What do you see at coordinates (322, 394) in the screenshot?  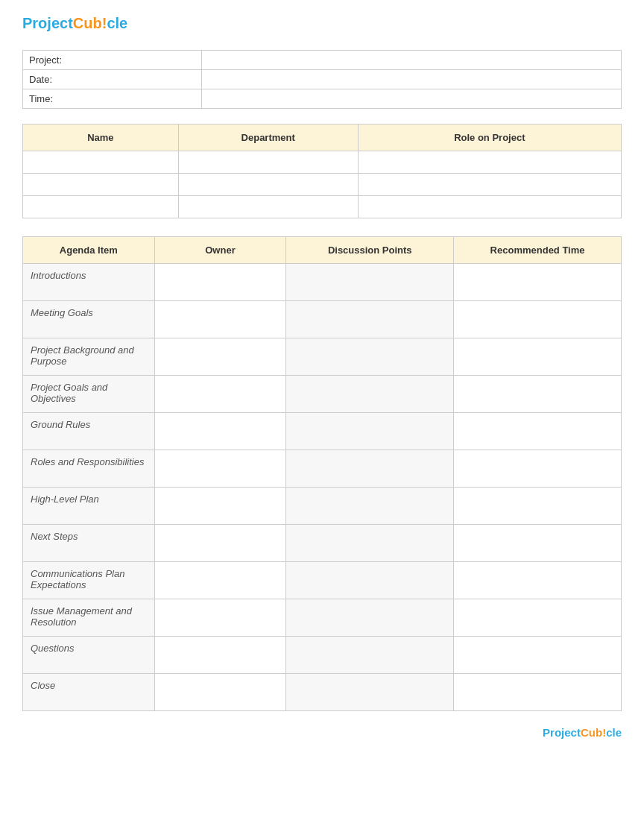 I see `agenda-row-4: Project Goals and Objectives` at bounding box center [322, 394].